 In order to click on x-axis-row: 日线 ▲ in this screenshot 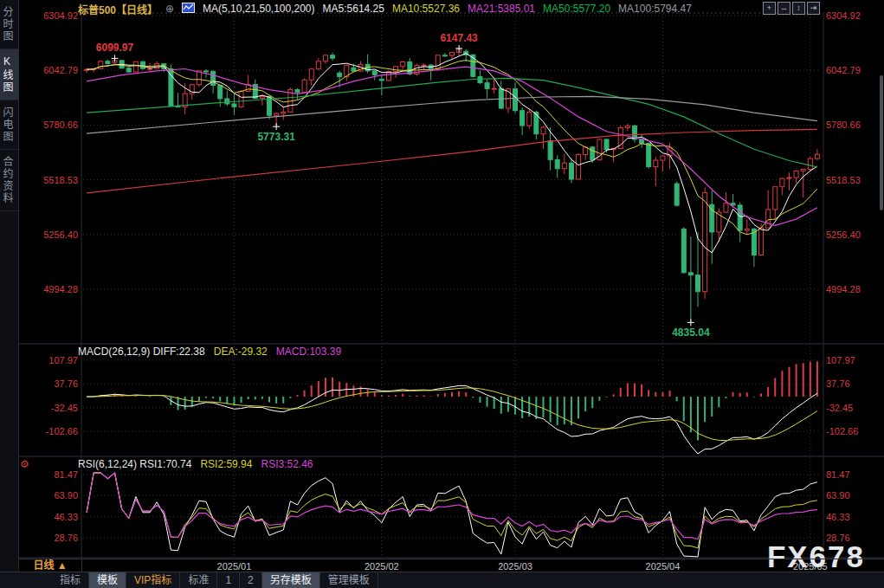, I will do `click(451, 565)`.